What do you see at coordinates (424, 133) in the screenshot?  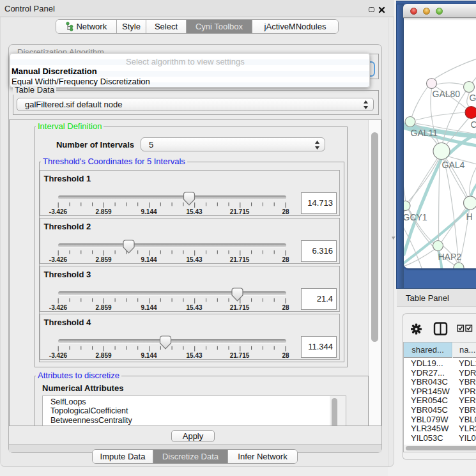 I see `svg-text: GAL11` at bounding box center [424, 133].